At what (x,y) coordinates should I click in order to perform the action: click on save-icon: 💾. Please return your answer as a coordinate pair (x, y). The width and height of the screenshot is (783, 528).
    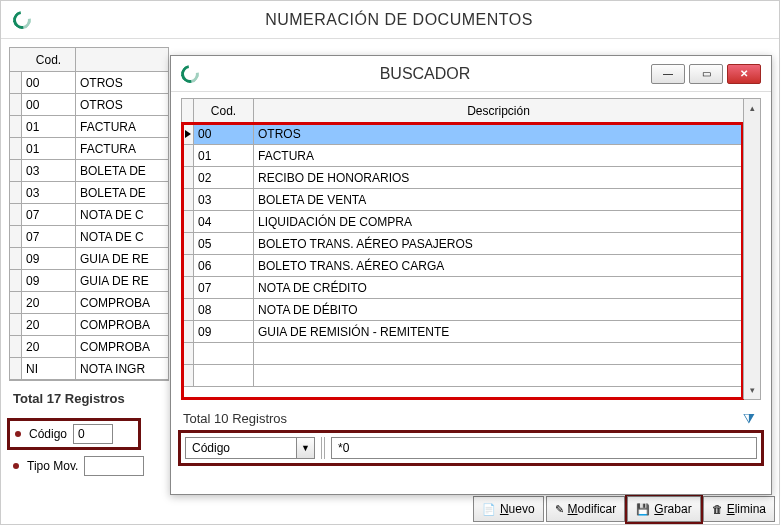
    Looking at the image, I should click on (643, 510).